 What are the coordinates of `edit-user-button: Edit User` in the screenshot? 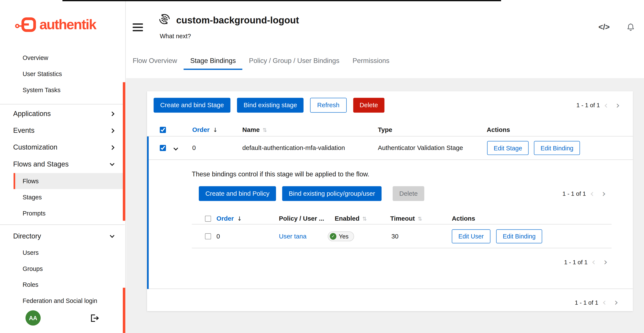 It's located at (471, 236).